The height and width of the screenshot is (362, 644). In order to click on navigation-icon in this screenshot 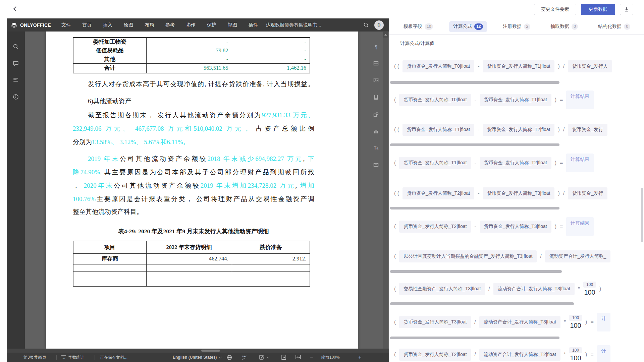, I will do `click(16, 80)`.